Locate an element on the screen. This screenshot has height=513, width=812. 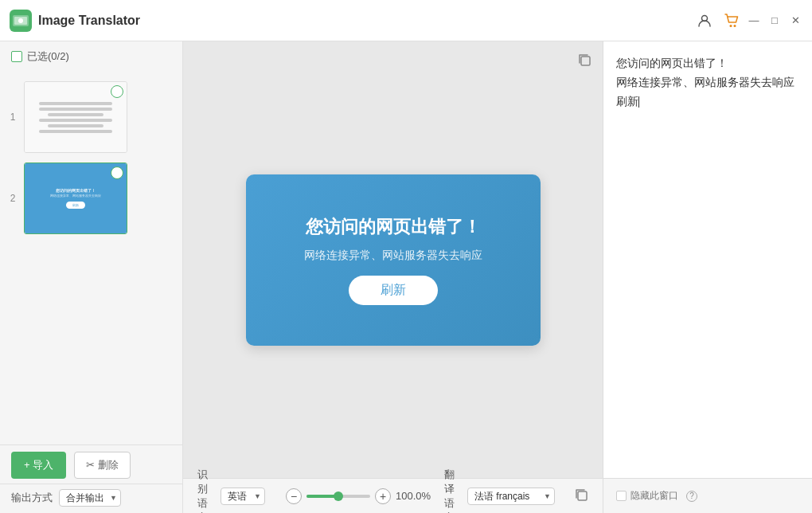
translate-lang-select: 法语 français 英语 中文 is located at coordinates (511, 496).